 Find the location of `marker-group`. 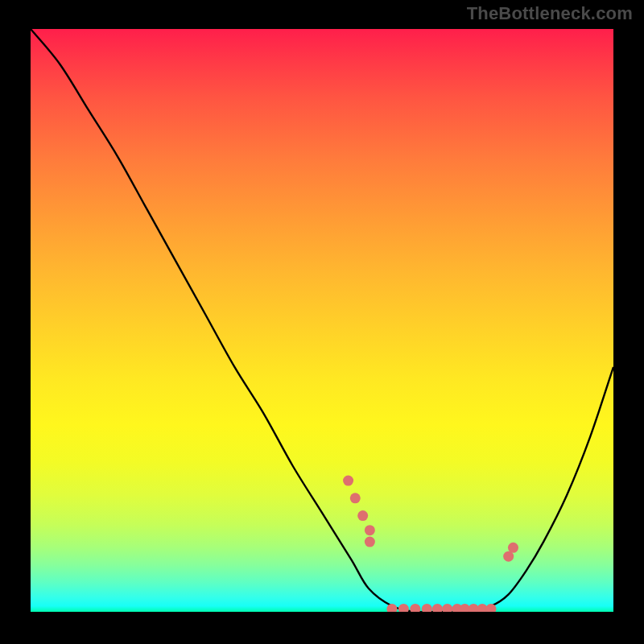

marker-group is located at coordinates (431, 544).